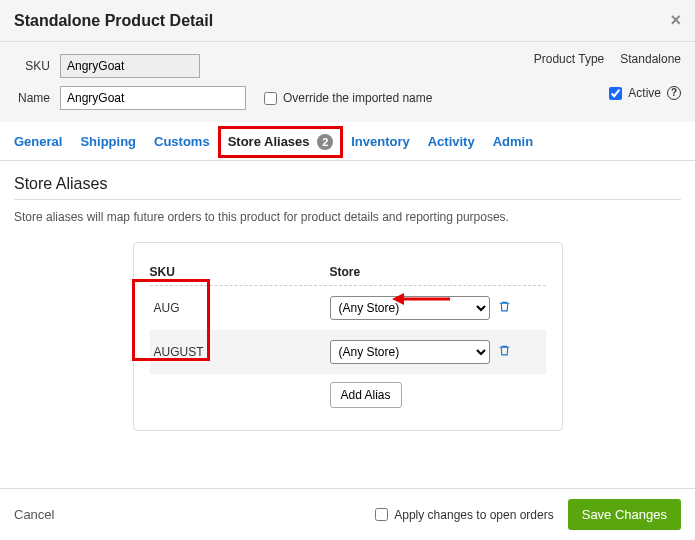 This screenshot has height=540, width=695. What do you see at coordinates (346, 272) in the screenshot?
I see `column-header-store: Store` at bounding box center [346, 272].